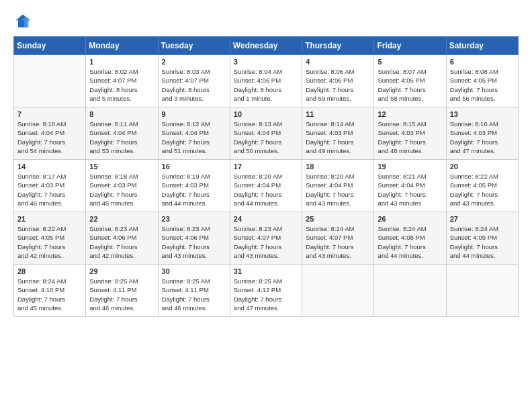  What do you see at coordinates (410, 85) in the screenshot?
I see `day-info: Sunrise: 8:07 AMSunset: 4:05 PMDaylight:…` at bounding box center [410, 85].